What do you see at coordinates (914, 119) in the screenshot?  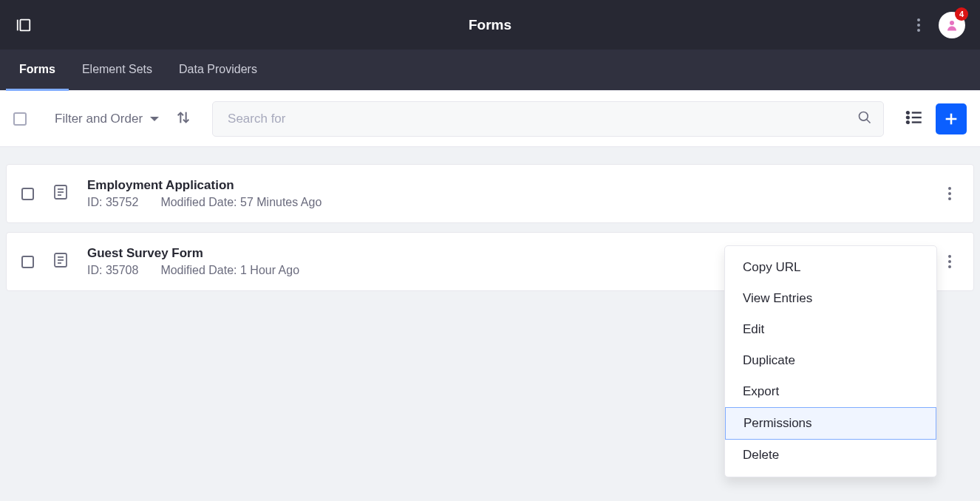 I see `view-toggle-icon` at bounding box center [914, 119].